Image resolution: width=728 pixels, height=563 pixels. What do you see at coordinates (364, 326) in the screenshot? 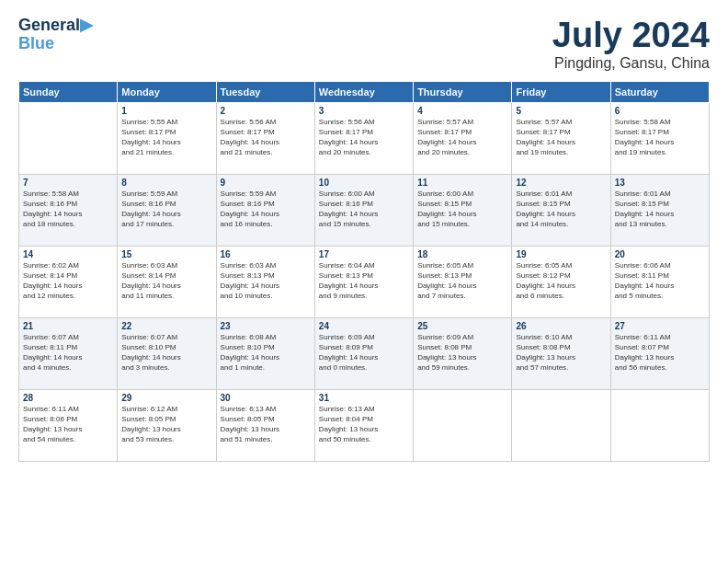
I see `day-number: 24` at bounding box center [364, 326].